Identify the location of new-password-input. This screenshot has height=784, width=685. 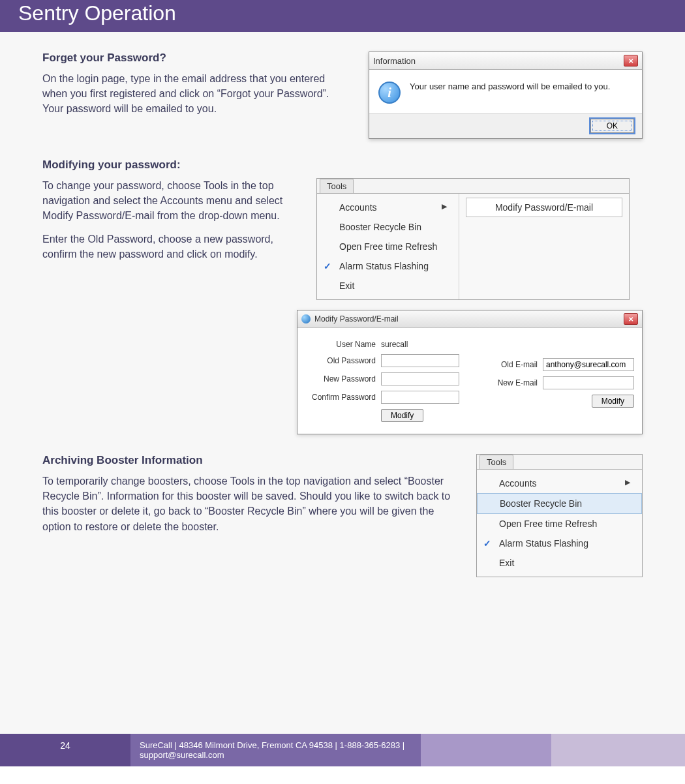
(420, 379).